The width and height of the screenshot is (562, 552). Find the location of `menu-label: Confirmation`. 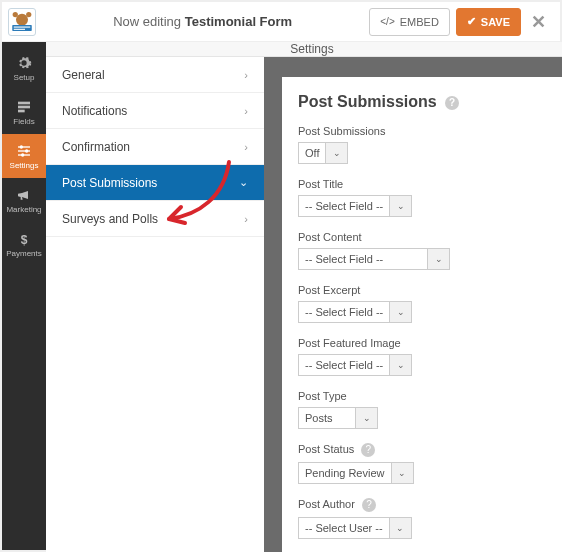

menu-label: Confirmation is located at coordinates (96, 147).